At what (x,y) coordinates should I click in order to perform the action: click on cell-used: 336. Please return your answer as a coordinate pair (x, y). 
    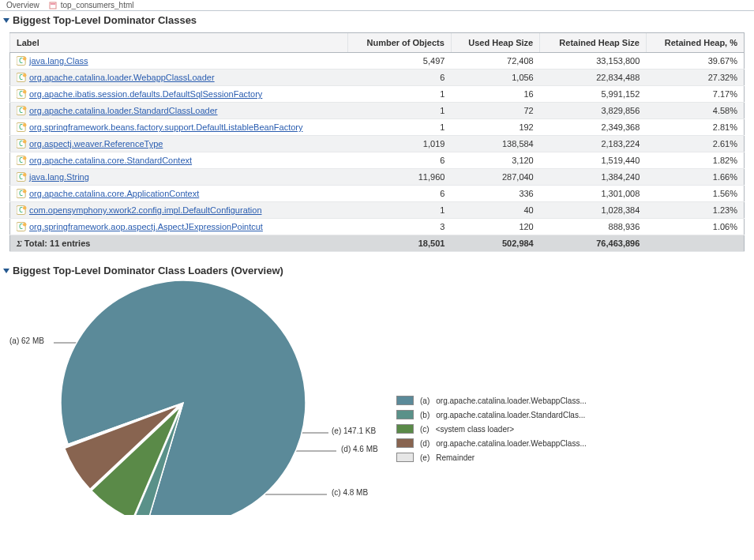
    Looking at the image, I should click on (495, 194).